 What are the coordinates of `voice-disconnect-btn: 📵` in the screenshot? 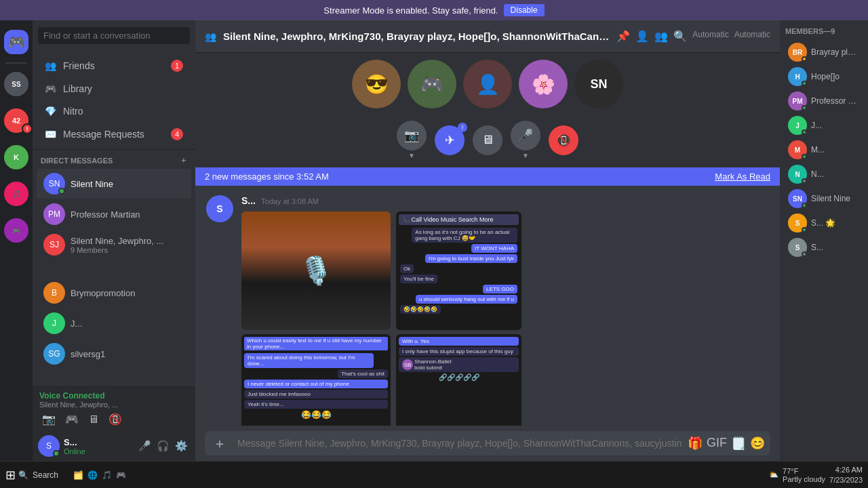 It's located at (115, 419).